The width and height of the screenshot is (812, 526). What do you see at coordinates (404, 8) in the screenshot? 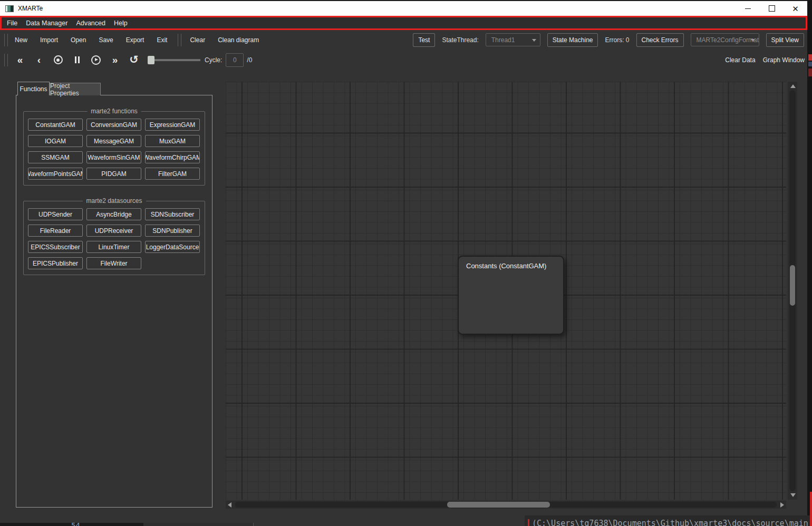
I see `title-bar: XMARTe ✕` at bounding box center [404, 8].